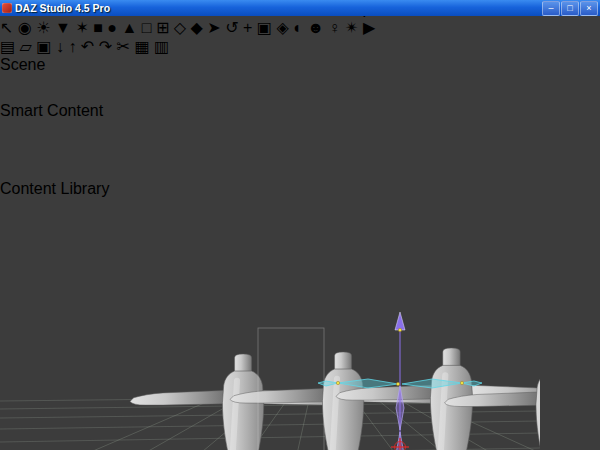  Describe the element at coordinates (400, 444) in the screenshot. I see `selected-node-crosshair` at that location.